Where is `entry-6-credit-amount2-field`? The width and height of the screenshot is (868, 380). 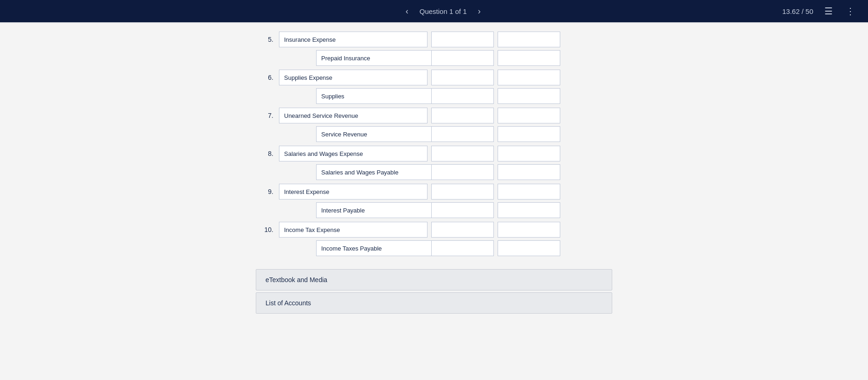 entry-6-credit-amount2-field is located at coordinates (529, 96).